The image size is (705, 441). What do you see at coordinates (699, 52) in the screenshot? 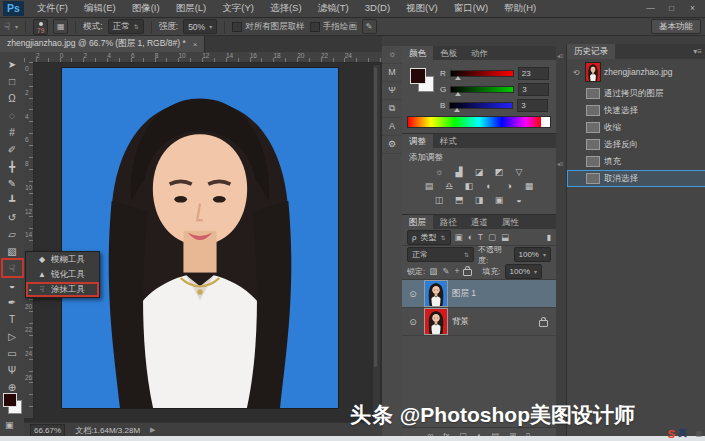
I see `panel-menu-icon: ▾≡` at bounding box center [699, 52].